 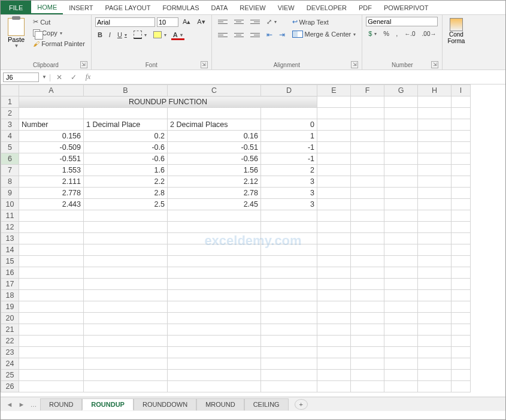 What do you see at coordinates (10, 205) in the screenshot?
I see `row-header-10: 10` at bounding box center [10, 205].